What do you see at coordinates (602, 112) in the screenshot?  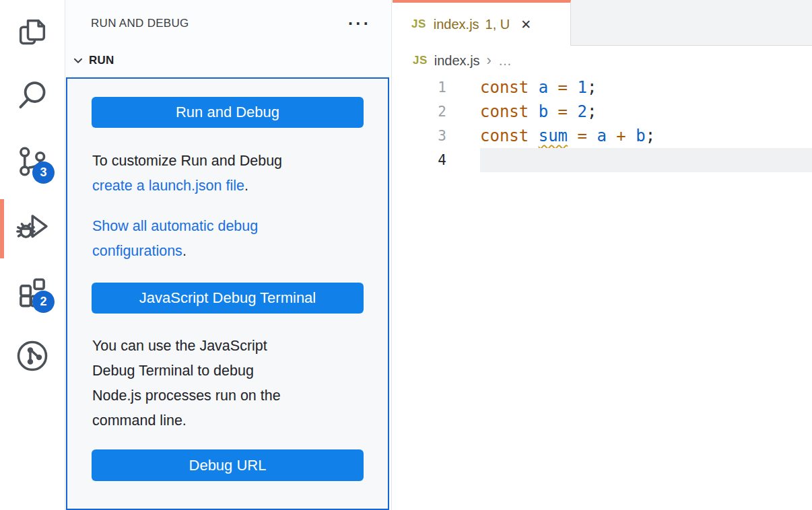 I see `code-line: 2const b = 2;` at bounding box center [602, 112].